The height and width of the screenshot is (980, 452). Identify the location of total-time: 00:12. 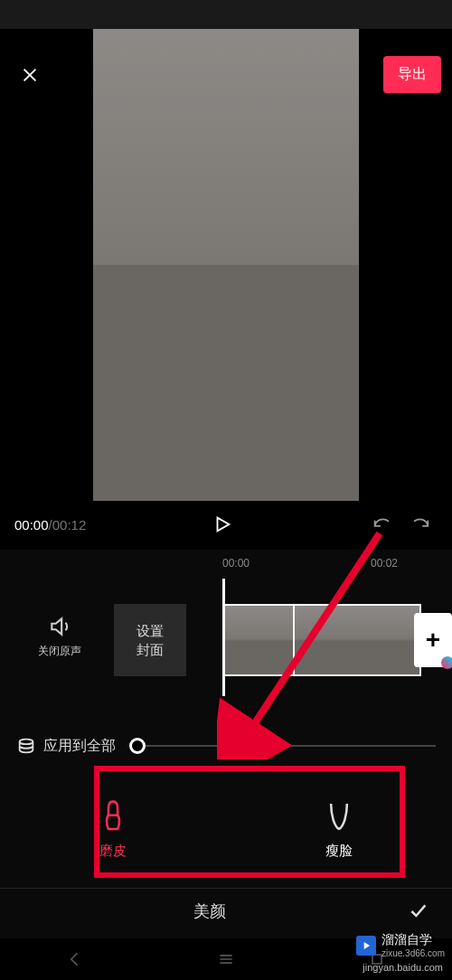
(70, 524).